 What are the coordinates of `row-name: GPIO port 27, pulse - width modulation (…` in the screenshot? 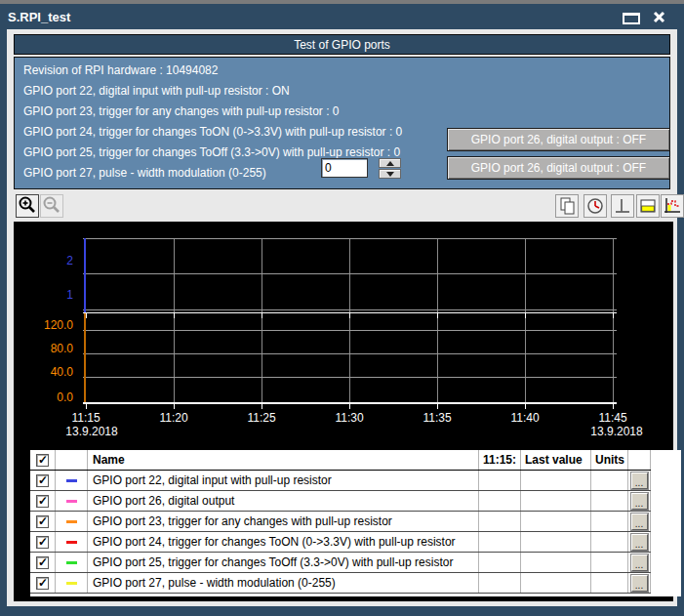 It's located at (283, 583).